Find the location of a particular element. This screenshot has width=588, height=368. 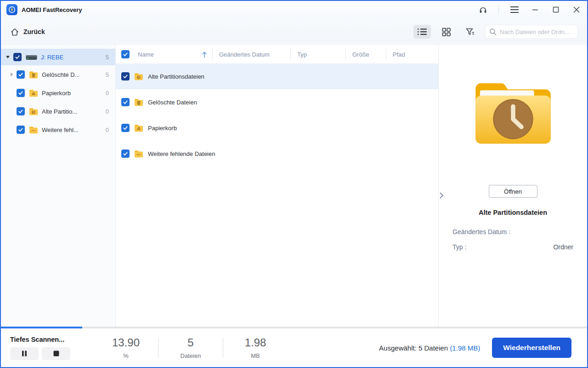

stat-unit: Dateien is located at coordinates (191, 356).